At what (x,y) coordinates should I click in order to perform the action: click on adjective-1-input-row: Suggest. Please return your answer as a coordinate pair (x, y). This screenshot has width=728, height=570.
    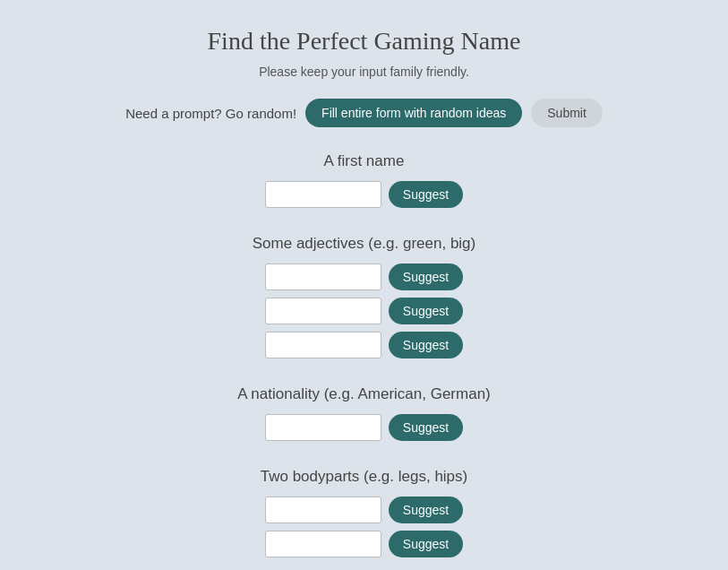
    Looking at the image, I should click on (364, 277).